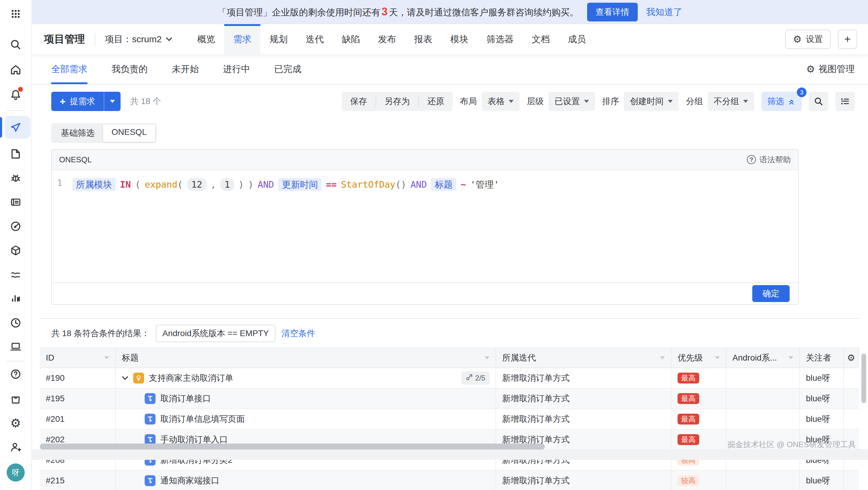 Image resolution: width=868 pixels, height=490 pixels. What do you see at coordinates (16, 70) in the screenshot?
I see `home-icon` at bounding box center [16, 70].